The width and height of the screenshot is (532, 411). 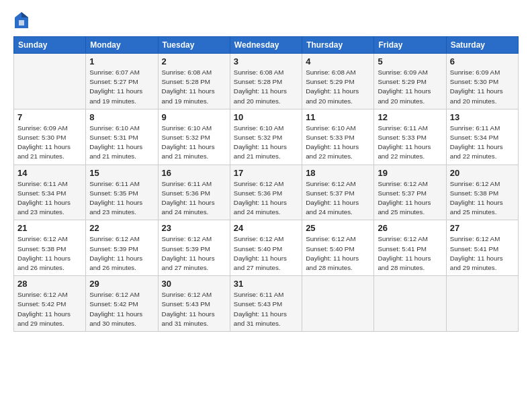 I want to click on day-cell: 15Sunrise: 6:11 AMSunset: 5:35 PMDayligh…, so click(x=122, y=192).